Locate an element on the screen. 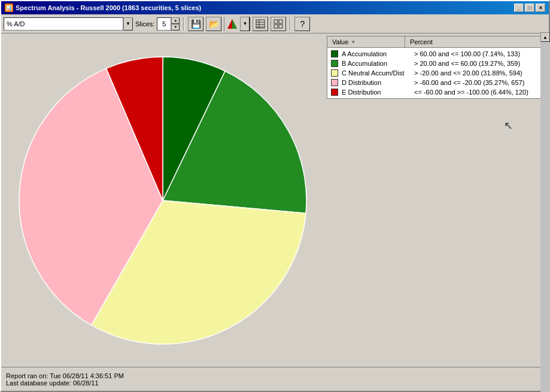 The width and height of the screenshot is (550, 392). help-button: ? is located at coordinates (302, 24).